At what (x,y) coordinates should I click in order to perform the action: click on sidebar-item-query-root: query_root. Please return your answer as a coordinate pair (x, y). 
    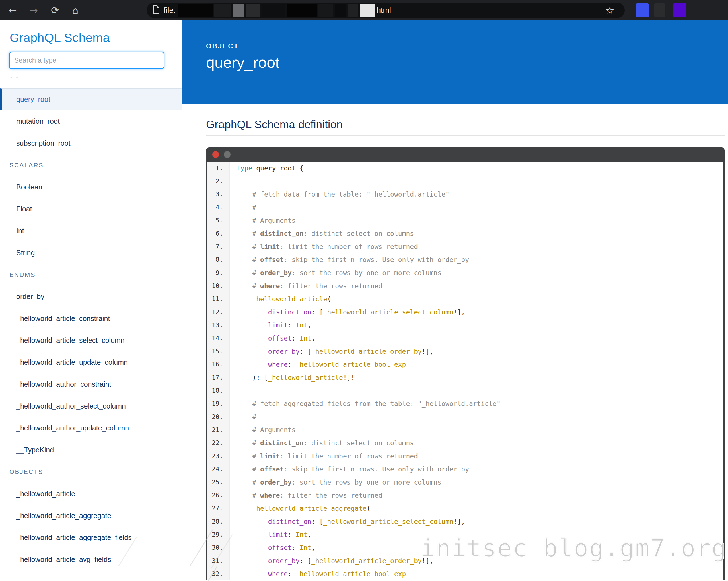
    Looking at the image, I should click on (91, 99).